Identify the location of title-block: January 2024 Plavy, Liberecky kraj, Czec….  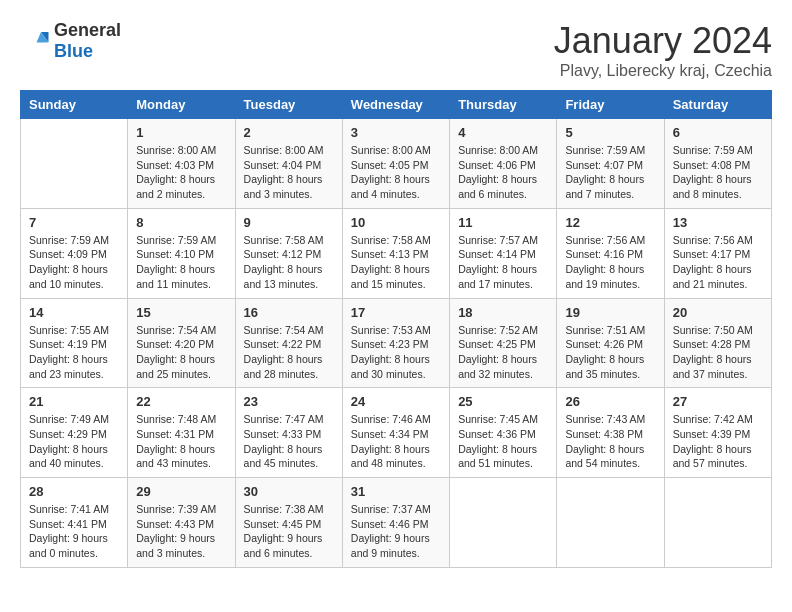
(663, 50).